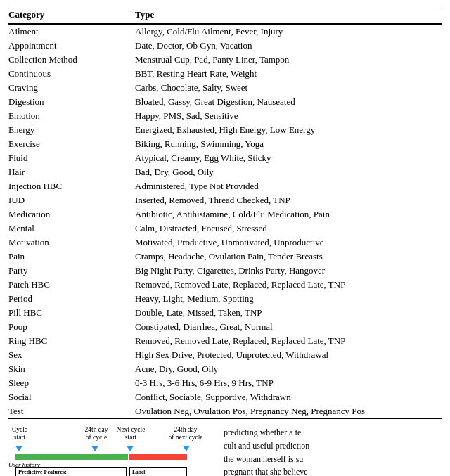 The width and height of the screenshot is (450, 476). What do you see at coordinates (288, 299) in the screenshot?
I see `table-cell-type: Heavy, Light, Medium, Spotting` at bounding box center [288, 299].